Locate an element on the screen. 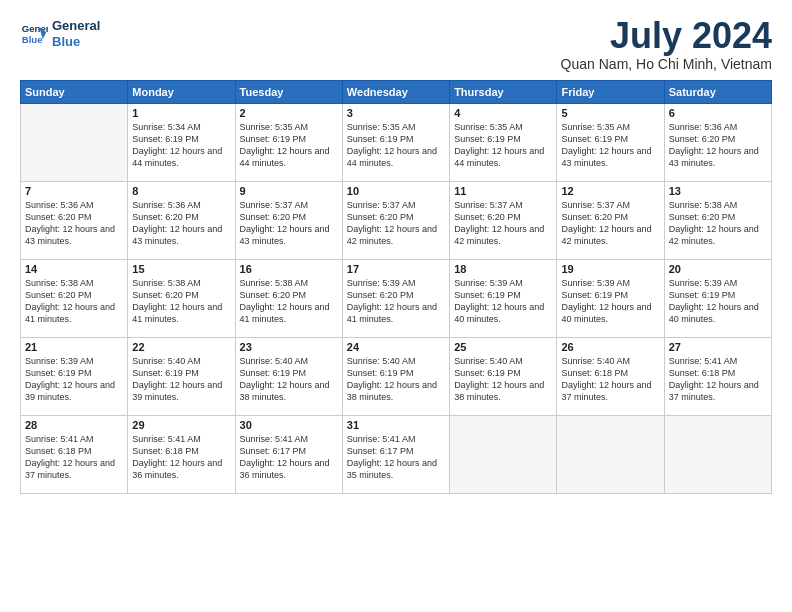  day-number: 5 is located at coordinates (610, 113).